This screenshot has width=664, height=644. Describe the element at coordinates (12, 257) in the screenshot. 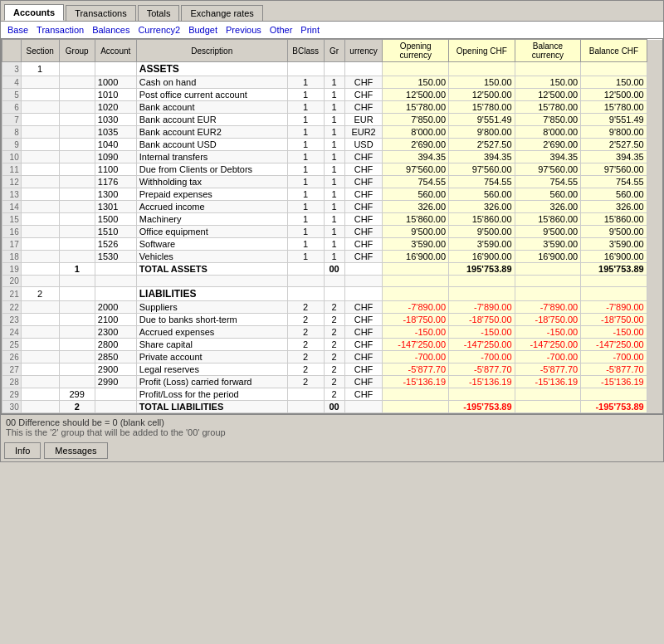

I see `row-number: 18` at that location.